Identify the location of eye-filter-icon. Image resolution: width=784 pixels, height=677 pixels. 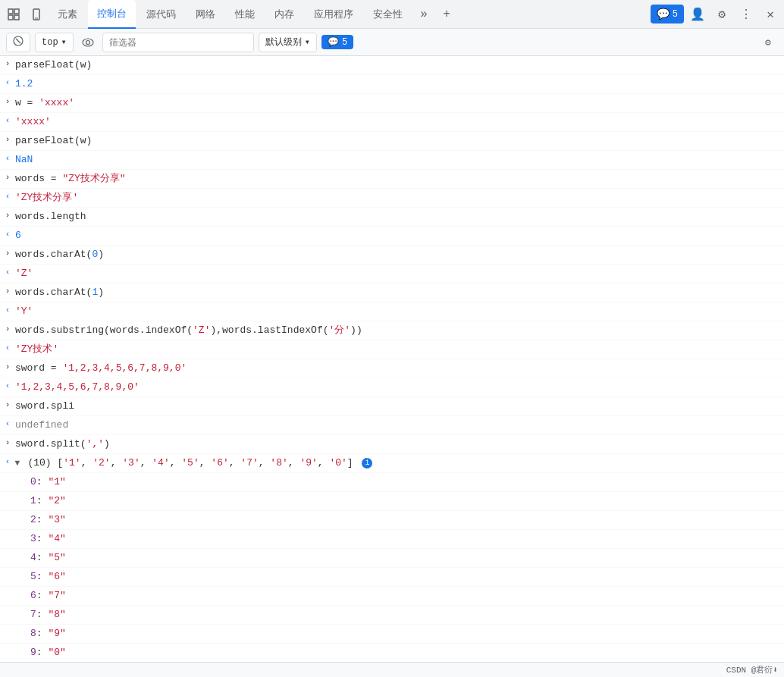
(88, 42).